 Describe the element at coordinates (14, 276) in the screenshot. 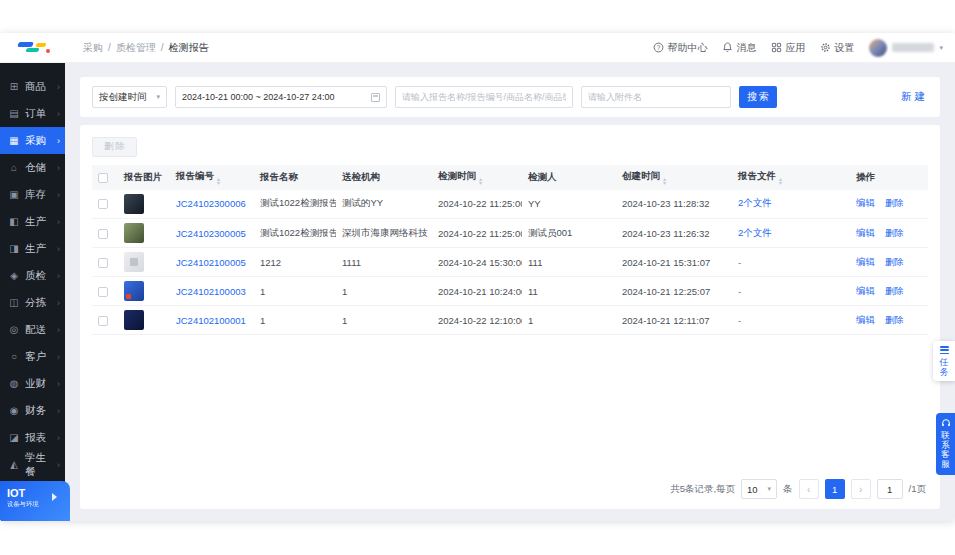

I see `quality-icon: ◈` at that location.